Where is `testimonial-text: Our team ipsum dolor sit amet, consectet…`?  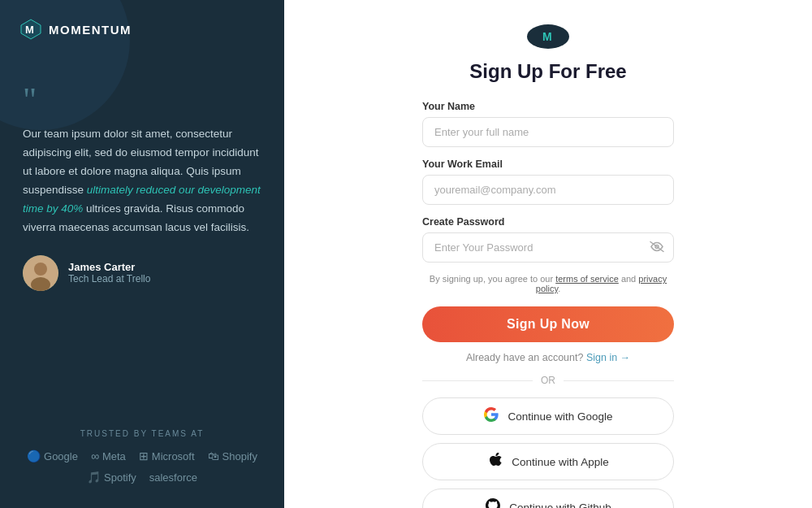 testimonial-text: Our team ipsum dolor sit amet, consectet… is located at coordinates (142, 181).